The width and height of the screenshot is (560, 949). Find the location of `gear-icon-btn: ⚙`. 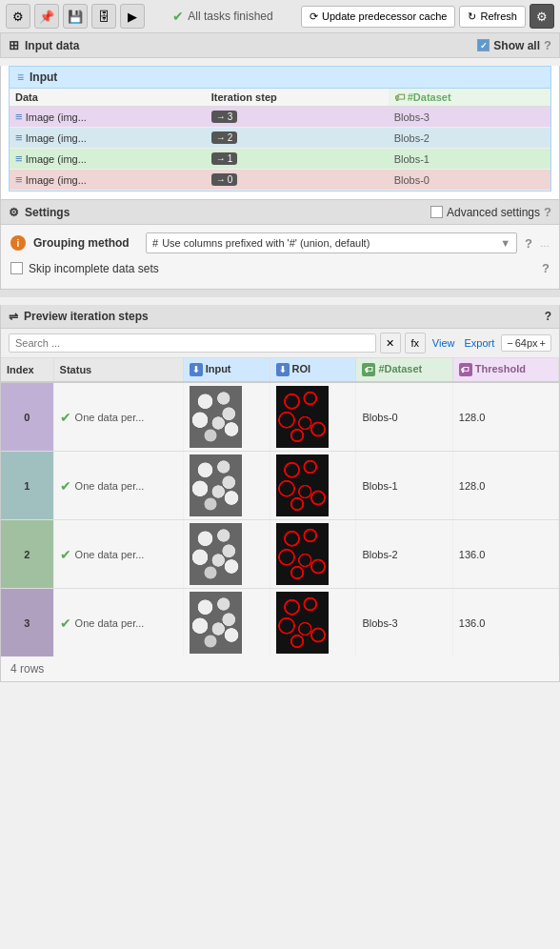

gear-icon-btn: ⚙ is located at coordinates (18, 16).